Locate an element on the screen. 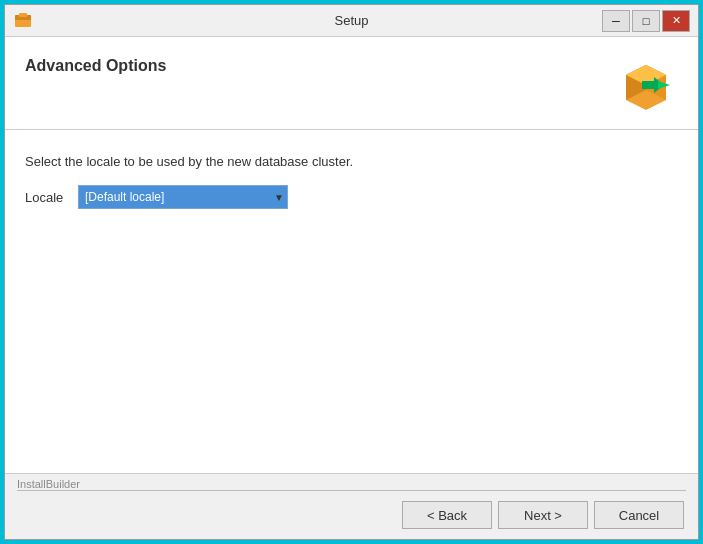  minimize-button: ─ is located at coordinates (616, 21).